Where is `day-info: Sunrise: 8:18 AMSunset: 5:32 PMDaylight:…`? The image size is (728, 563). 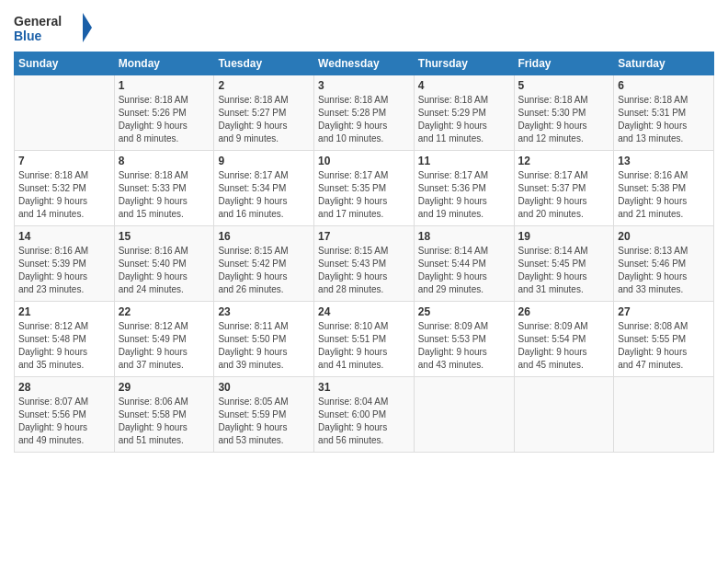
day-info: Sunrise: 8:18 AMSunset: 5:32 PMDaylight:… is located at coordinates (64, 195).